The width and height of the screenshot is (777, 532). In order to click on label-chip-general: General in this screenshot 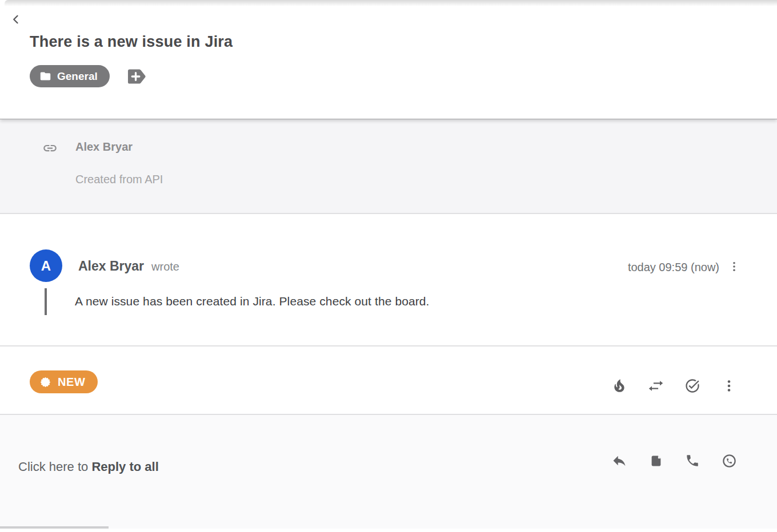, I will do `click(70, 76)`.